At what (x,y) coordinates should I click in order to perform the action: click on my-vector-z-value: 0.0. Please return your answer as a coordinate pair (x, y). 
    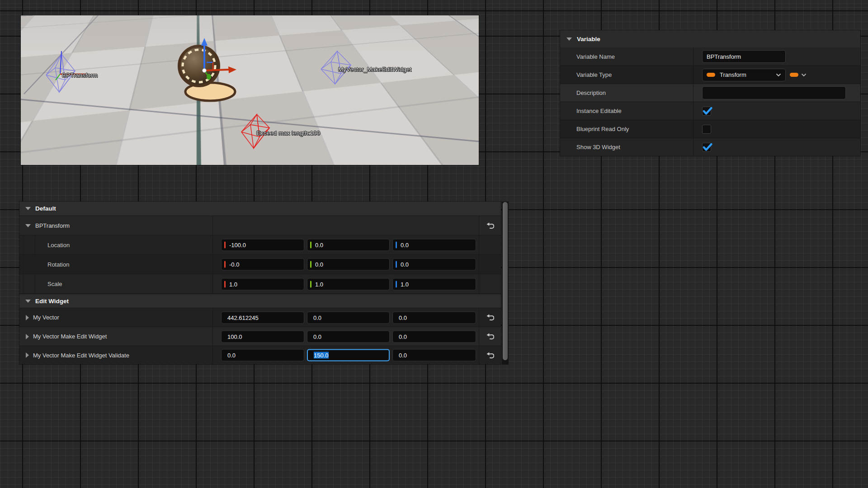
    Looking at the image, I should click on (403, 317).